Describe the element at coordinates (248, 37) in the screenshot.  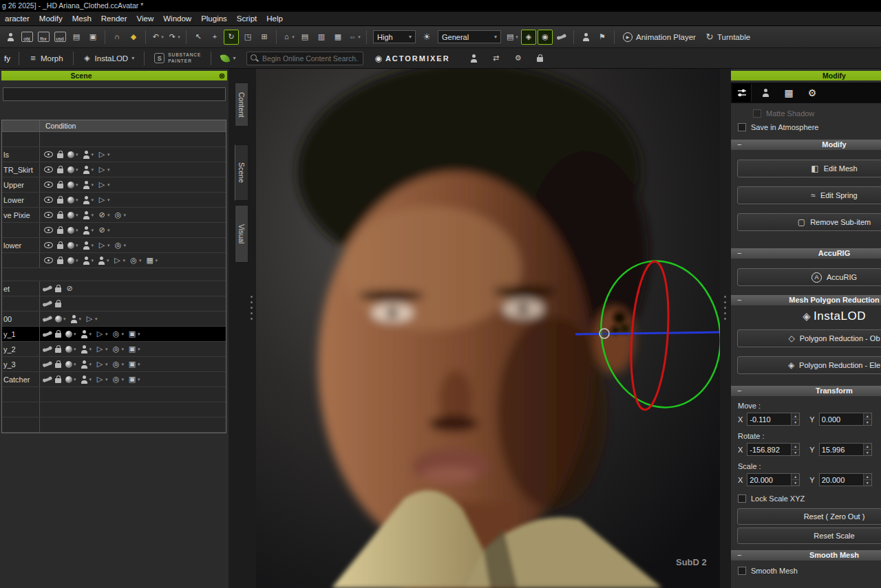
I see `scale-tool-icon: ◳` at that location.